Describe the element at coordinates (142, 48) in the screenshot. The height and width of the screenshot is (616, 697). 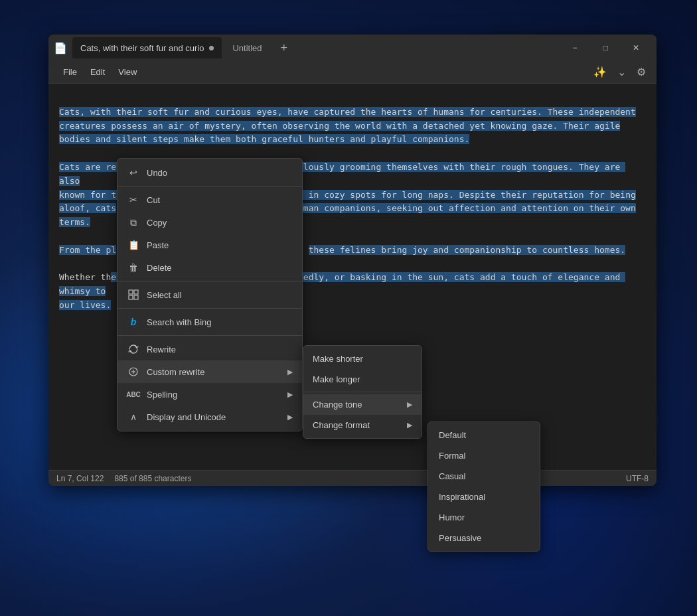
I see `tab-active-label: Cats, with their soft fur and curio` at that location.